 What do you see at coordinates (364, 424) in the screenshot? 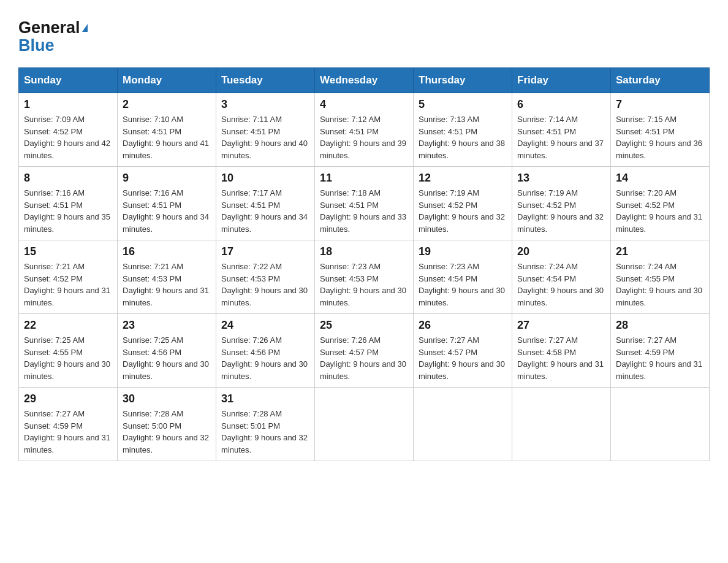
I see `calendar-week-5: 29Sunrise: 7:27 AMSunset: 4:59 PMDayligh…` at bounding box center [364, 424].